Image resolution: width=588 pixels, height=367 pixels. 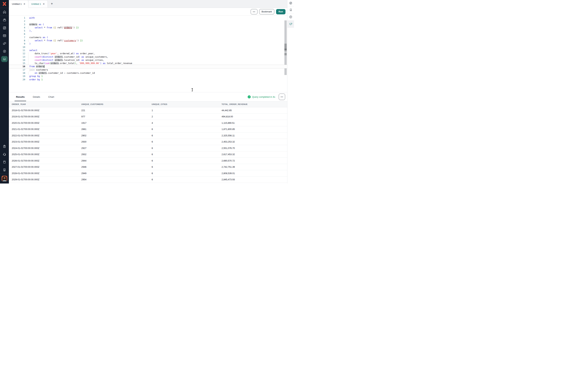 What do you see at coordinates (44, 180) in the screenshot?
I see `table-cell: 2029-01-01T00:00:00.000Z` at bounding box center [44, 180].